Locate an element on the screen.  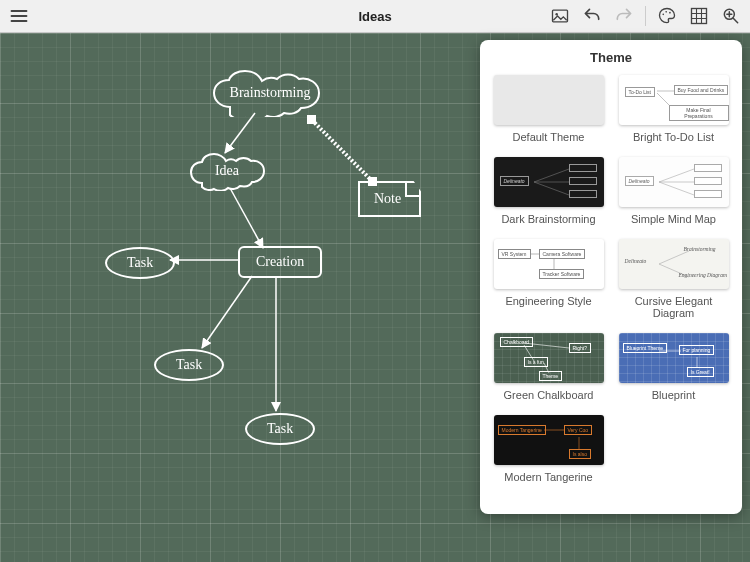
theme-label: Cursive Elegant Diagram is located at coordinates (674, 307).